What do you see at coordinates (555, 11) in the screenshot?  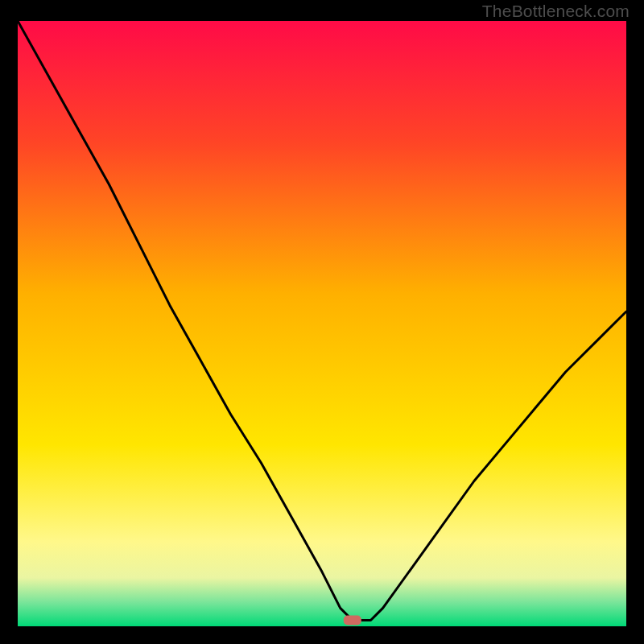 I see `watermark-text: TheBottleneck.com` at bounding box center [555, 11].